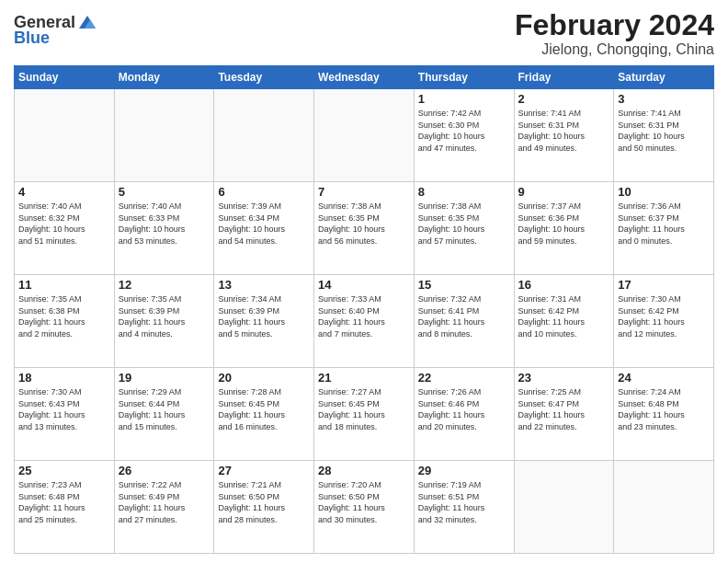 Image resolution: width=728 pixels, height=563 pixels. Describe the element at coordinates (364, 322) in the screenshot. I see `table-row: 14Sunrise: 7:33 AM Sunset: 6:40 PM Dayli…` at that location.